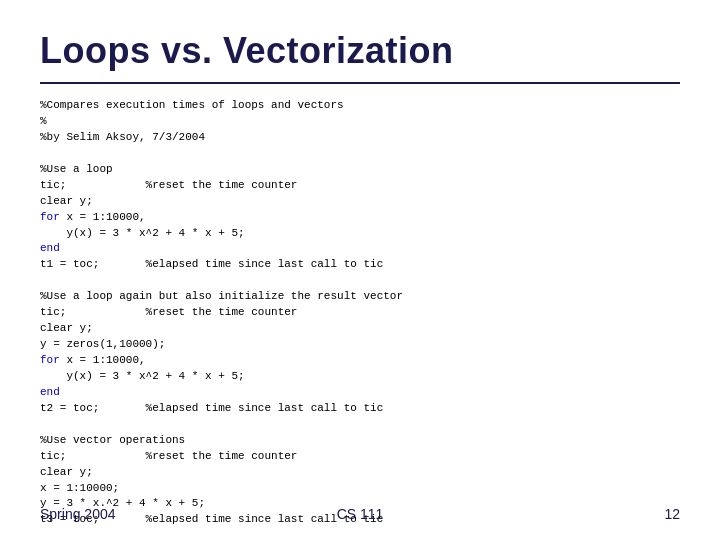  Describe the element at coordinates (192, 121) in the screenshot. I see `code-line: %Compares execution times of loops and v…` at that location.